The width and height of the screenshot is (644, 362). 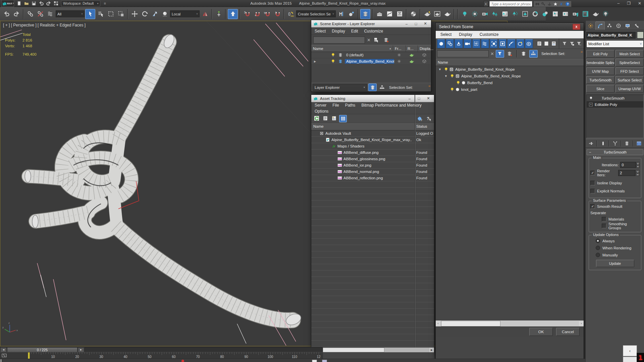 I want to click on select-place-button, so click(x=233, y=14).